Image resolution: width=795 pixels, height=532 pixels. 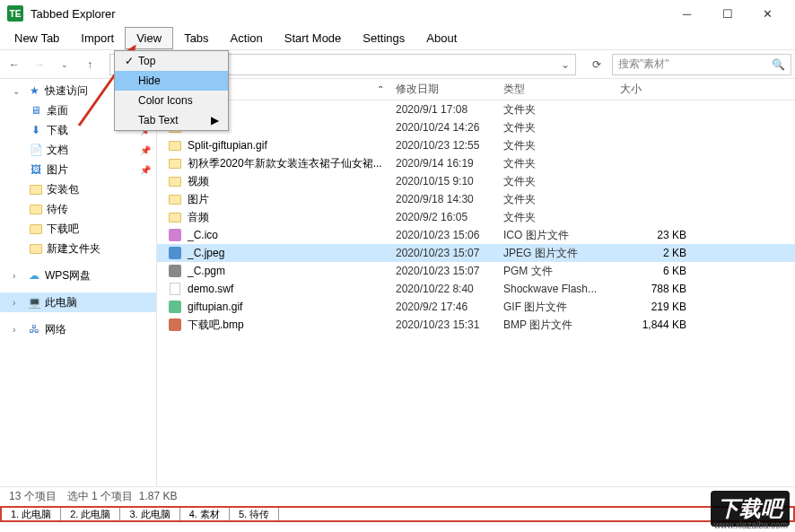 What do you see at coordinates (217, 120) in the screenshot?
I see `submenu-arrow-icon: ▶` at bounding box center [217, 120].